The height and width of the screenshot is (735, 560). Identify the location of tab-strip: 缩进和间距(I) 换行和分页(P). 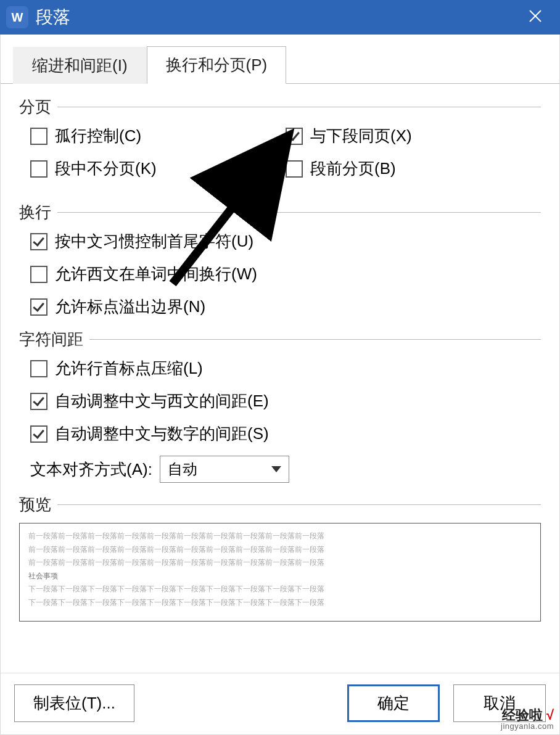
(280, 59).